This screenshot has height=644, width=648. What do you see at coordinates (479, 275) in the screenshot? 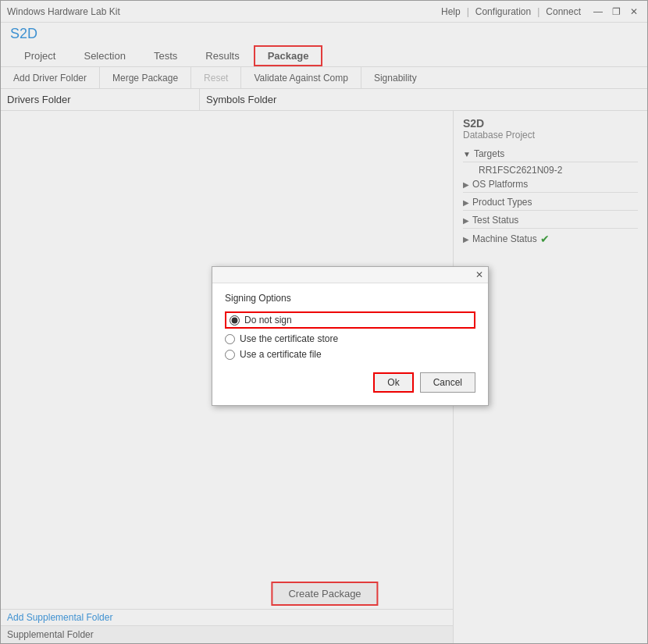
I see `dialog-close-button: ✕` at bounding box center [479, 275].